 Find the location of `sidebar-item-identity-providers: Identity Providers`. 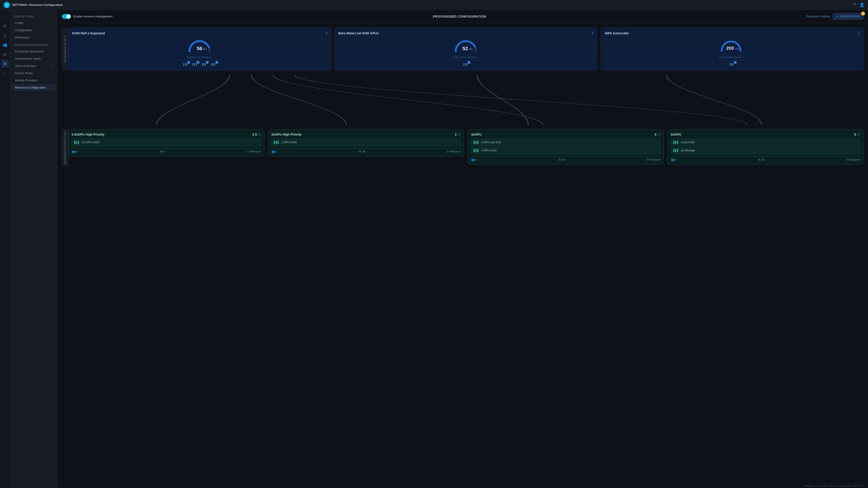

sidebar-item-identity-providers: Identity Providers is located at coordinates (34, 80).